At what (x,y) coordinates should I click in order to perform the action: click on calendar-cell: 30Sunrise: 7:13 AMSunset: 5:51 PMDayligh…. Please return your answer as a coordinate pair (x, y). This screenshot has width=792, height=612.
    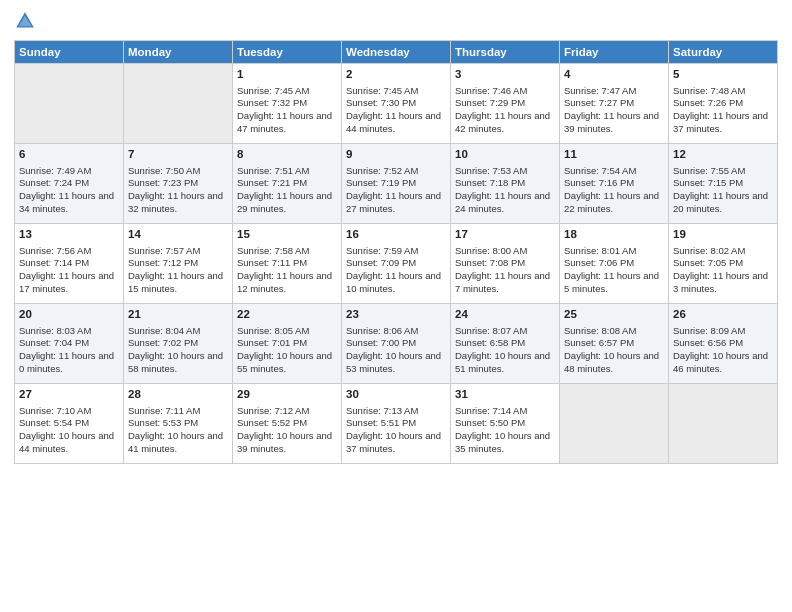
    Looking at the image, I should click on (396, 424).